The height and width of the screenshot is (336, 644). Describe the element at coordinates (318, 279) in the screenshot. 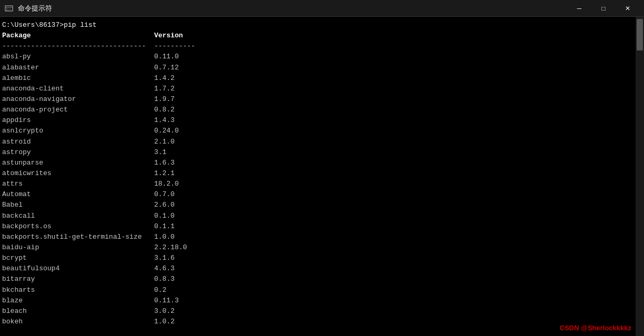

I see `table-row: bitarray 0.8.3` at that location.